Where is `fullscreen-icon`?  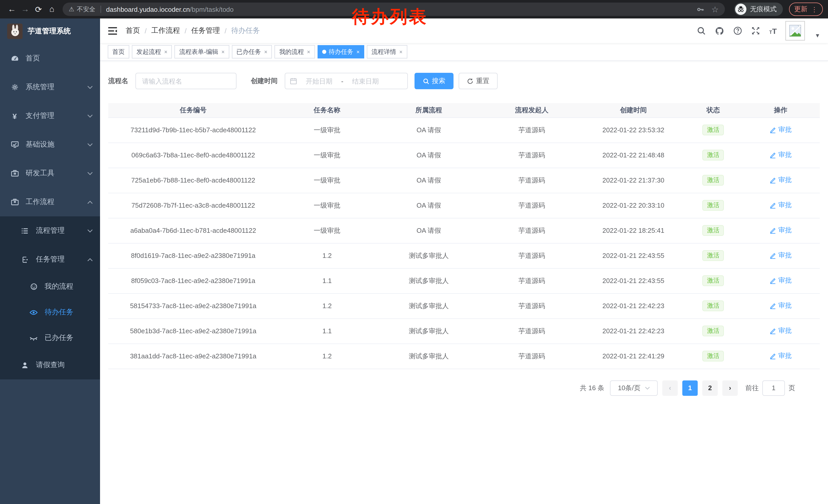
fullscreen-icon is located at coordinates (756, 31).